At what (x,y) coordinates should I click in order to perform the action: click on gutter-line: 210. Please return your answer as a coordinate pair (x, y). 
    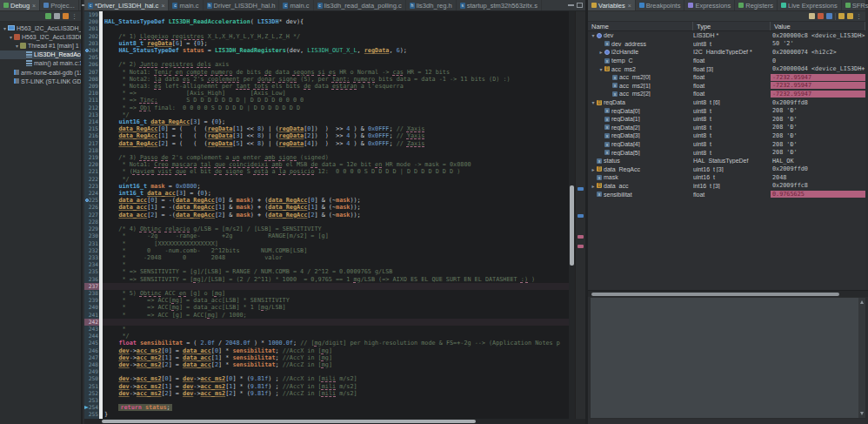
    Looking at the image, I should click on (92, 93).